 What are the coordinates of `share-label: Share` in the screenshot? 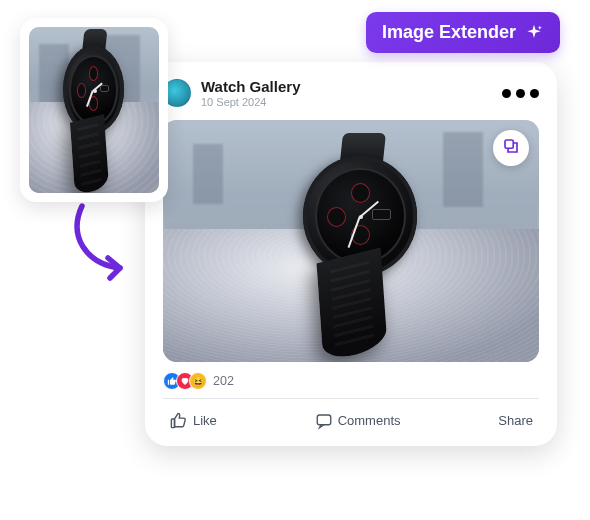 It's located at (516, 420).